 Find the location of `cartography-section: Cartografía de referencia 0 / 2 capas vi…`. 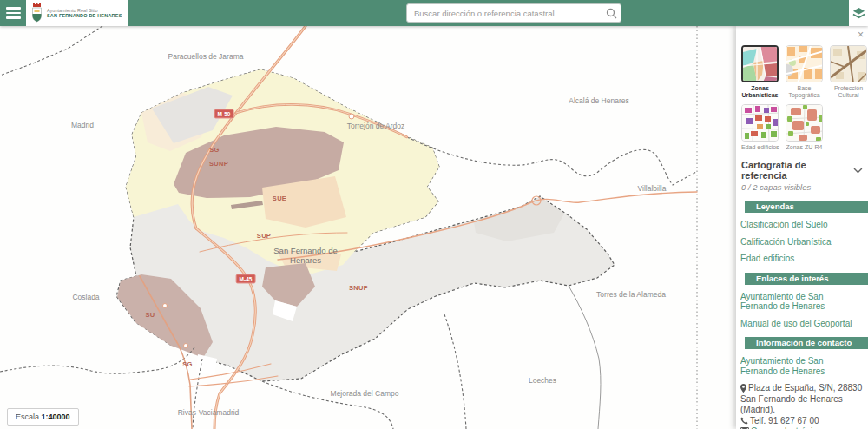

cartography-section: Cartografía de referencia 0 / 2 capas vi… is located at coordinates (802, 175).